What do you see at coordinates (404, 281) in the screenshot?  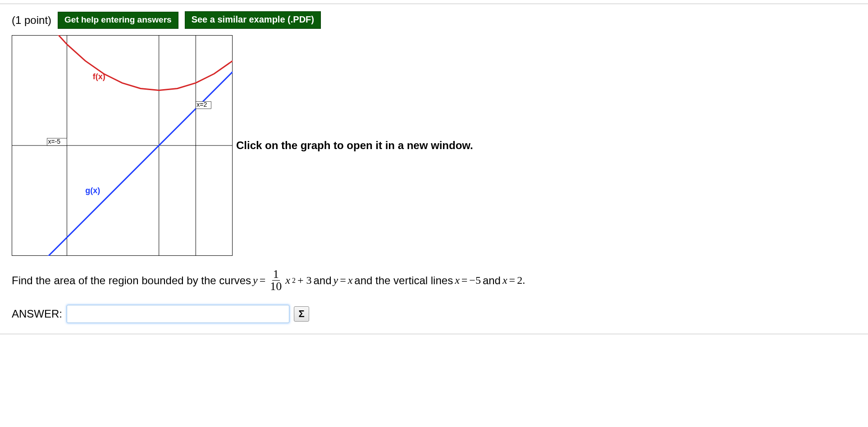 I see `question-and2: and the vertical lines` at bounding box center [404, 281].